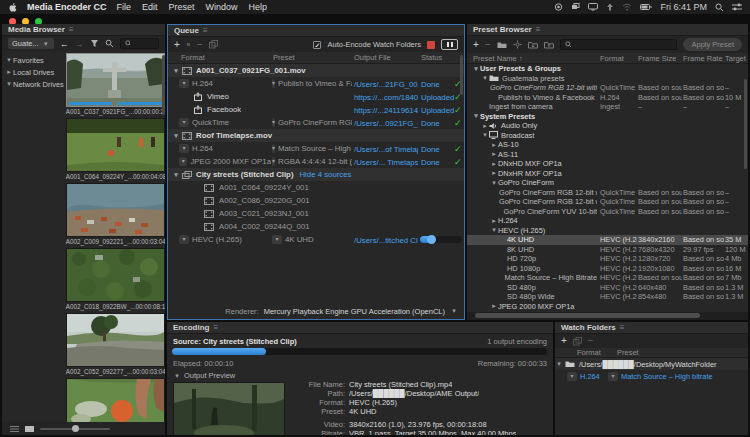 The height and width of the screenshot is (437, 750). What do you see at coordinates (64, 44) in the screenshot?
I see `back-button: ←` at bounding box center [64, 44].